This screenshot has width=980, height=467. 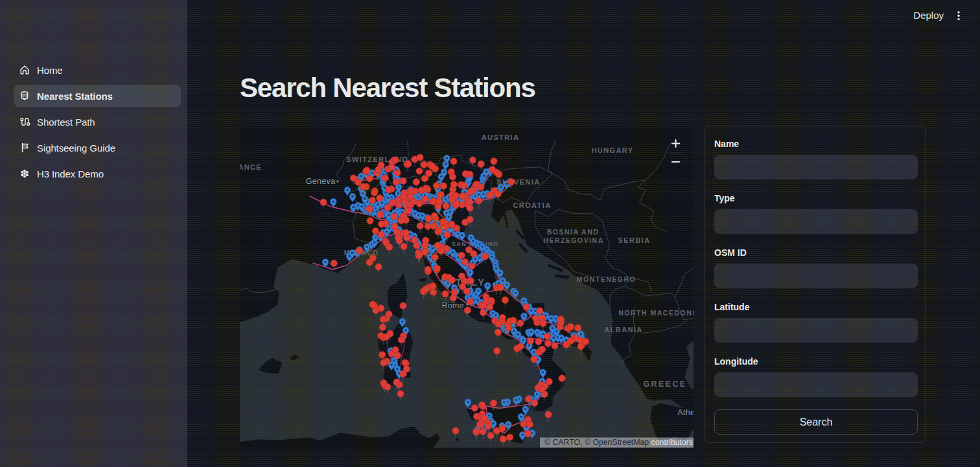 What do you see at coordinates (665, 384) in the screenshot?
I see `svg-text: GREECE` at bounding box center [665, 384].